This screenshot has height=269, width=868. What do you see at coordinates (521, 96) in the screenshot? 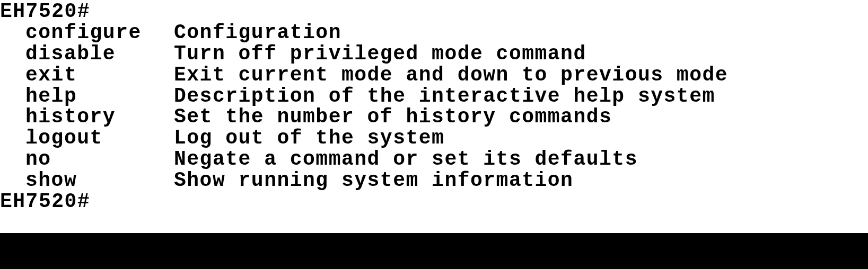
I see `cli-command-desc: Description of the interactive help syst…` at bounding box center [521, 96].